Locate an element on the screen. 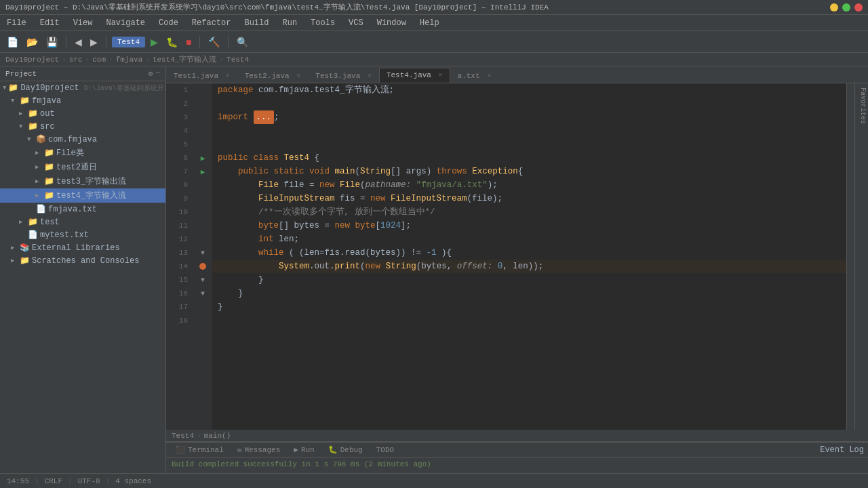 The width and height of the screenshot is (868, 488). code-line-7: public static void main(String[] args) t… is located at coordinates (529, 171).